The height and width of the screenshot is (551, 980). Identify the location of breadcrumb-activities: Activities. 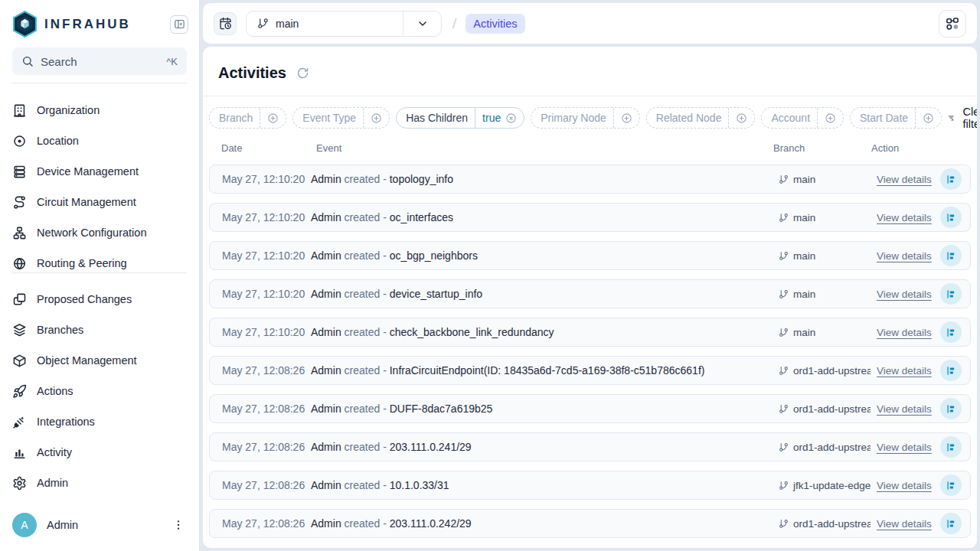
(495, 24).